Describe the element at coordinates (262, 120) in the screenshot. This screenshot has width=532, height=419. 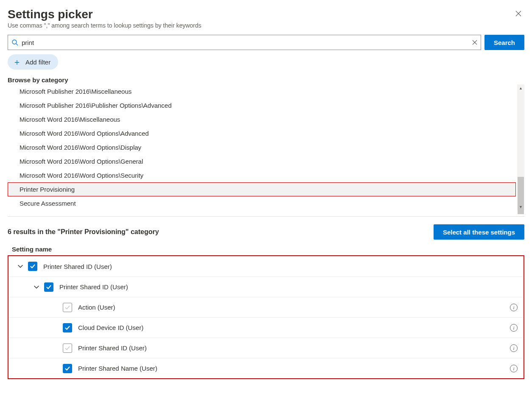
I see `category-item: Microsoft Word 2016\Miscellaneous` at that location.